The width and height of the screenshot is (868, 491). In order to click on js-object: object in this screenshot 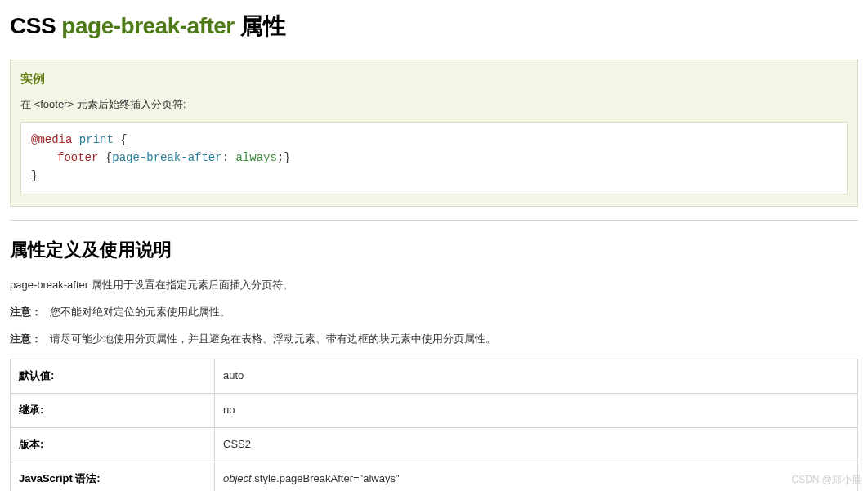, I will do `click(237, 479)`.